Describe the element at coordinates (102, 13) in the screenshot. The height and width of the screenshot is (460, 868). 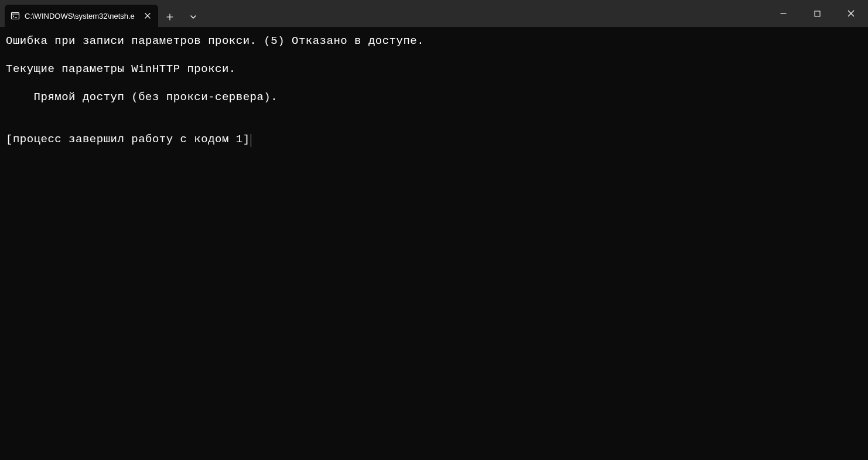
I see `tab-strip: C:\WINDOWS\system32\netsh.e` at that location.